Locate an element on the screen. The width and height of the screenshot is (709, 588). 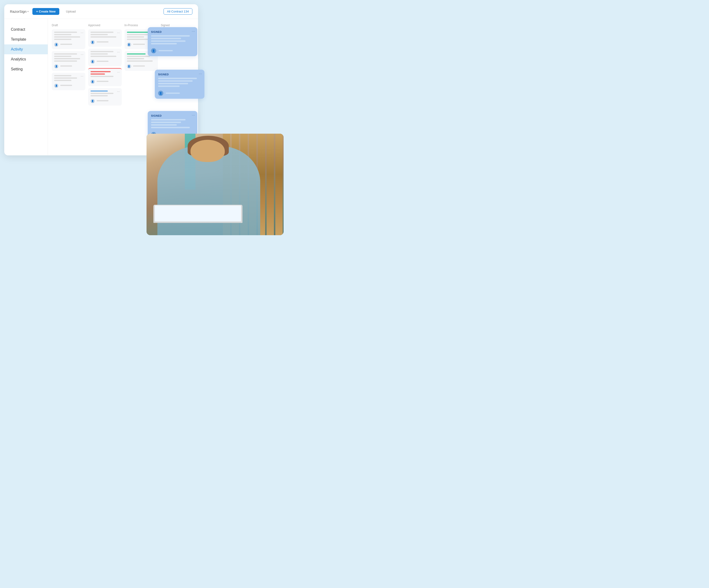
col-header-in-process: In-Process is located at coordinates (141, 25).